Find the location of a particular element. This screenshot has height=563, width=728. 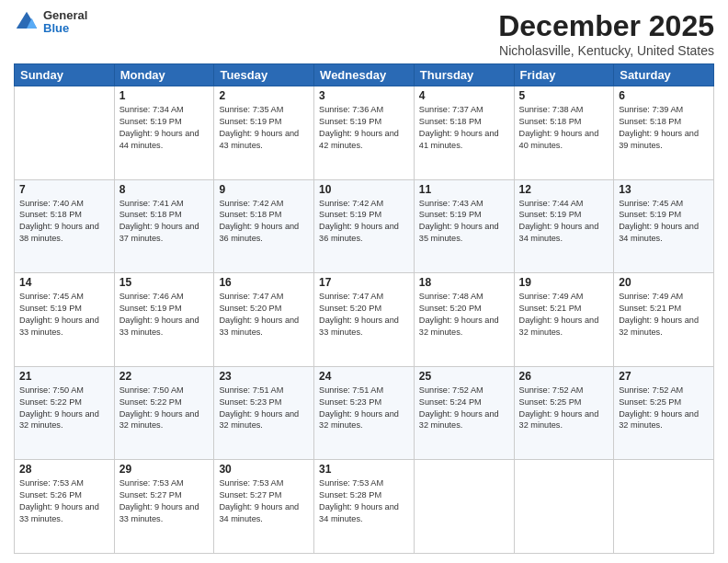

calendar-cell: 25Sunrise: 7:52 AM Sunset: 5:24 PM Dayli… is located at coordinates (463, 413).